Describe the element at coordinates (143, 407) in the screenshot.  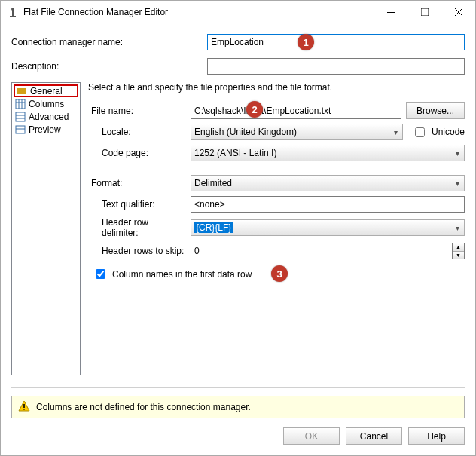
I see `warning-text: Columns are not defined for this connect…` at that location.